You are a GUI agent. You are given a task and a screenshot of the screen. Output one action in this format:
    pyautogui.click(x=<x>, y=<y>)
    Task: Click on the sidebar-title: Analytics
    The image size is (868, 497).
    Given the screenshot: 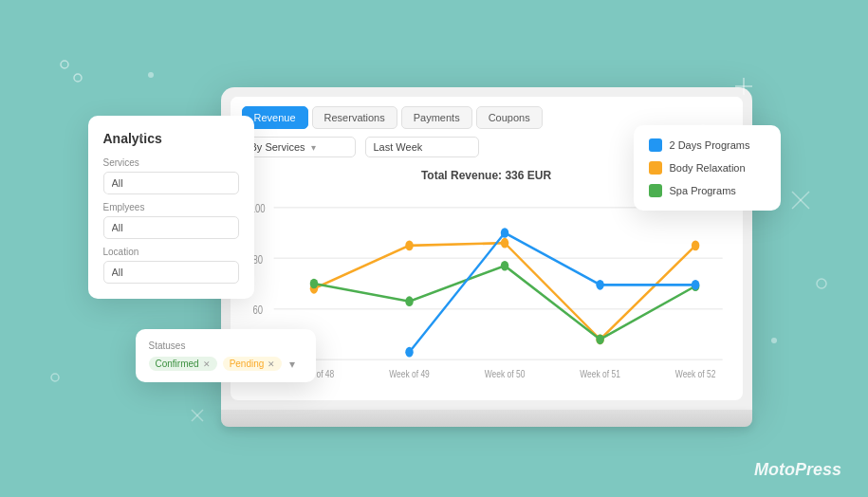 What is the action you would take?
    pyautogui.click(x=171, y=138)
    